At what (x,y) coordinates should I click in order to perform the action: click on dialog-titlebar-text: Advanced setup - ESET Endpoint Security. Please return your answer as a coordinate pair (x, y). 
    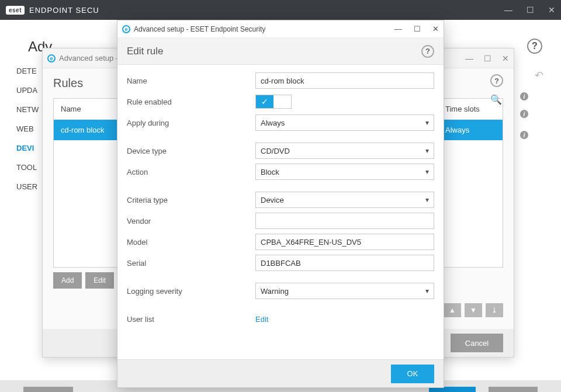
    Looking at the image, I should click on (200, 29).